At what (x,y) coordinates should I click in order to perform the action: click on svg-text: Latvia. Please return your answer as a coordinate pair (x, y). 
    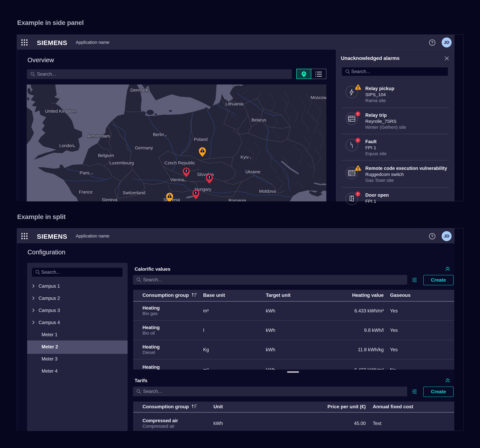
    Looking at the image, I should click on (237, 85).